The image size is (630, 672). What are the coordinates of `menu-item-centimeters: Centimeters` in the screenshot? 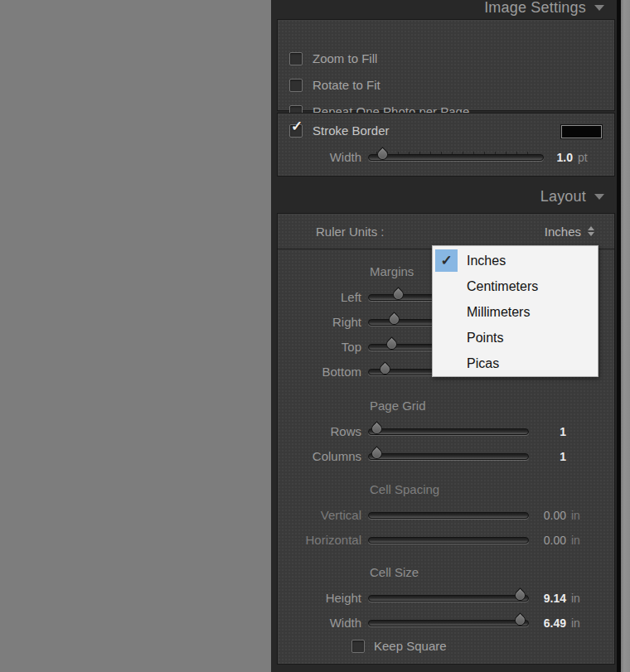 It's located at (516, 287).